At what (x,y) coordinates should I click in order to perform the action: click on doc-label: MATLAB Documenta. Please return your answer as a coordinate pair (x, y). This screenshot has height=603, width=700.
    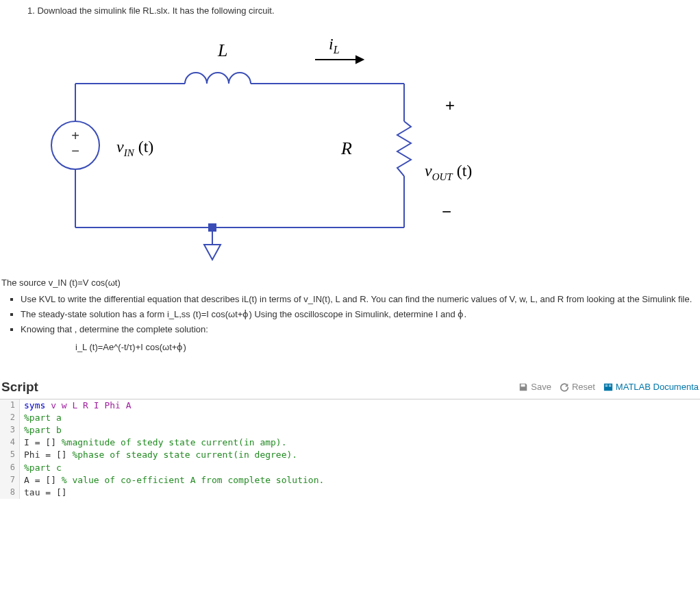
    Looking at the image, I should click on (658, 386).